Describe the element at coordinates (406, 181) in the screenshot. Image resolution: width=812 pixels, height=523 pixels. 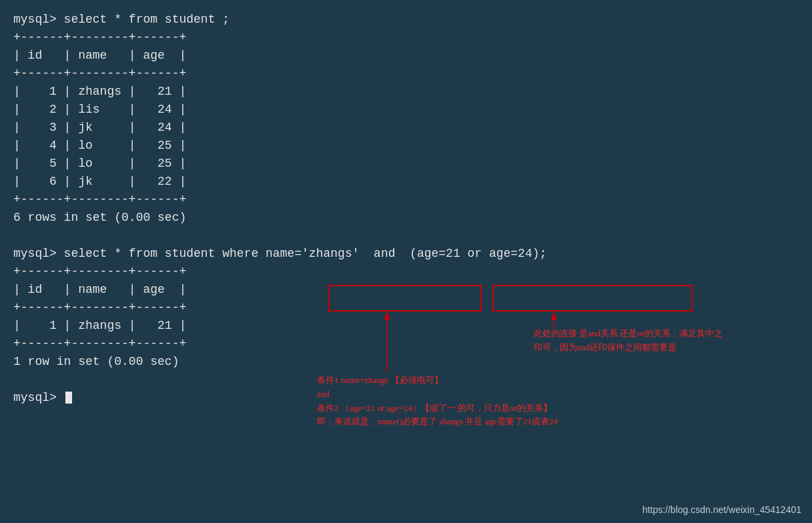
I see `terminal-line-10: | 6 | jk | 22 |` at that location.